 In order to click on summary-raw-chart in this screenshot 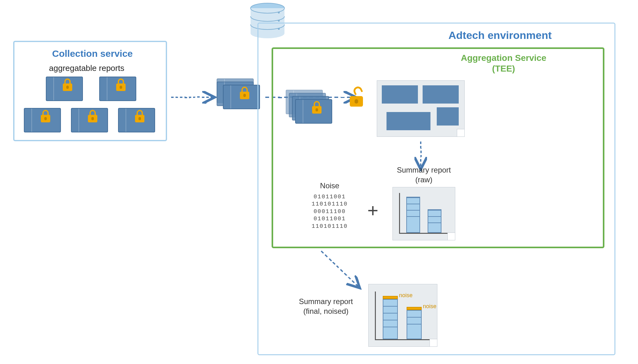, I will do `click(424, 214)`.